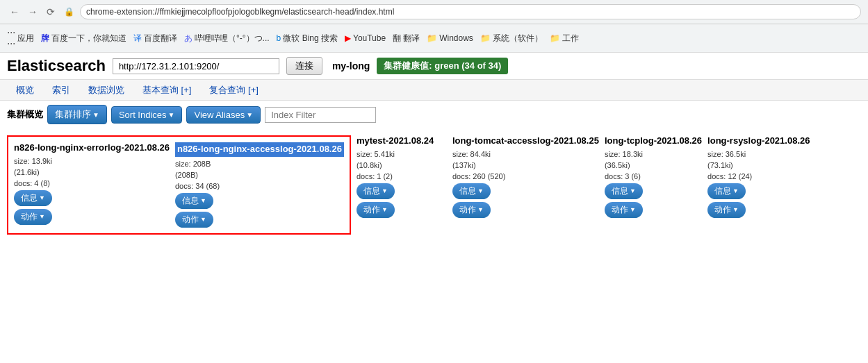 This screenshot has height=363, width=868. I want to click on info-button-5: 信息 ▼, so click(624, 192).